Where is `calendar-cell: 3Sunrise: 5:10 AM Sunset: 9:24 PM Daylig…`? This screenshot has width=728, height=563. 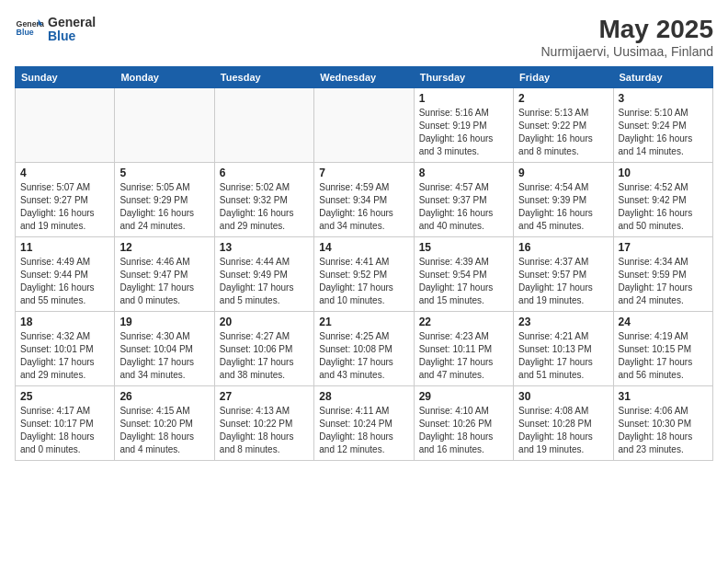
calendar-cell: 3Sunrise: 5:10 AM Sunset: 9:24 PM Daylig… is located at coordinates (663, 125).